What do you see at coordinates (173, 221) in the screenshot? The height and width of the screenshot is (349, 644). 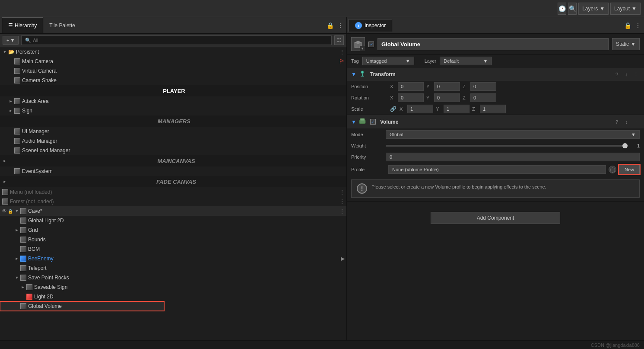 I see `list-item: Global Light 2D` at bounding box center [173, 221].